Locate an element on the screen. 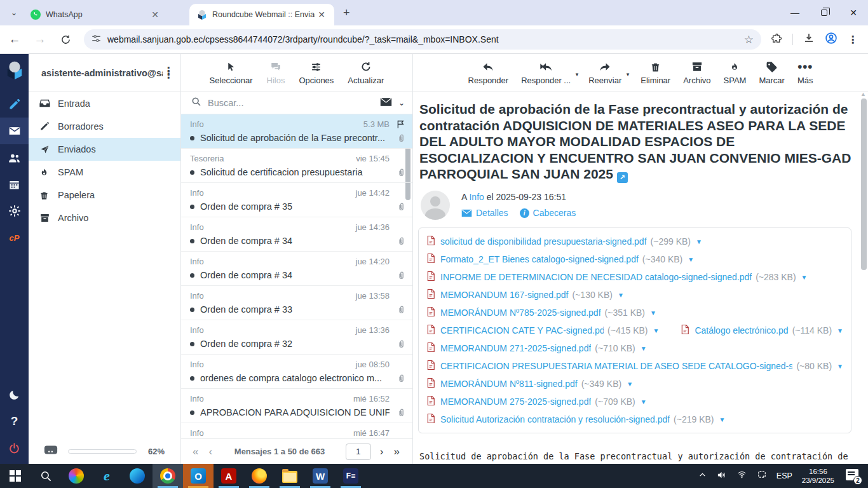 The height and width of the screenshot is (488, 868). help-icon: ? is located at coordinates (14, 421).